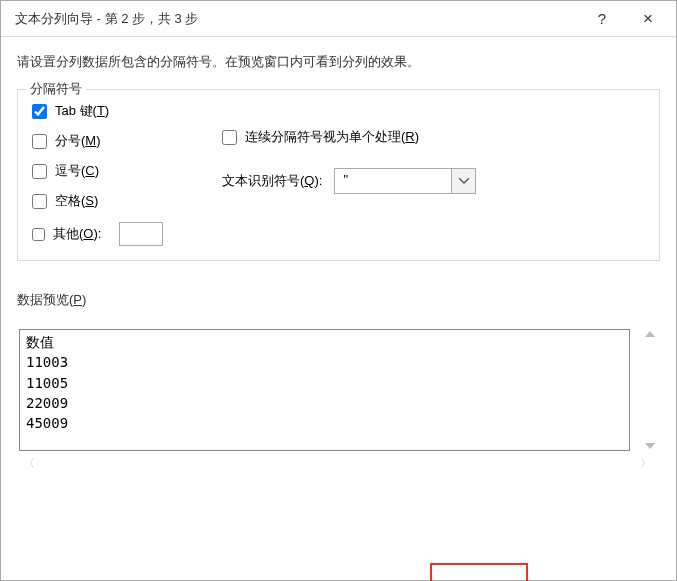 The height and width of the screenshot is (581, 677). Describe the element at coordinates (332, 137) in the screenshot. I see `consecutive-label: 连续分隔符号视为单个处理(R)` at that location.